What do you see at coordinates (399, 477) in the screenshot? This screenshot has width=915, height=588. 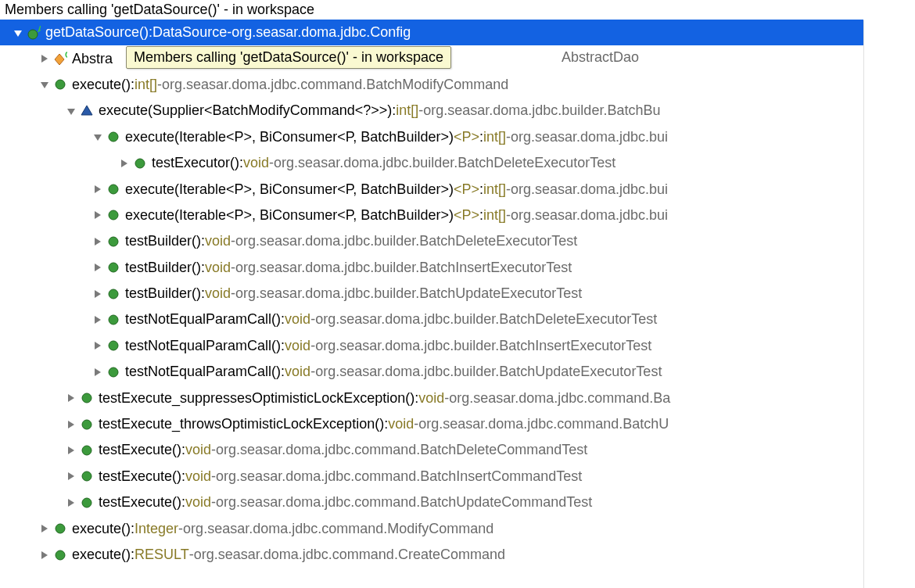 I see `package-name: org.seasar.doma.jdbc.command.BatchInsert…` at bounding box center [399, 477].